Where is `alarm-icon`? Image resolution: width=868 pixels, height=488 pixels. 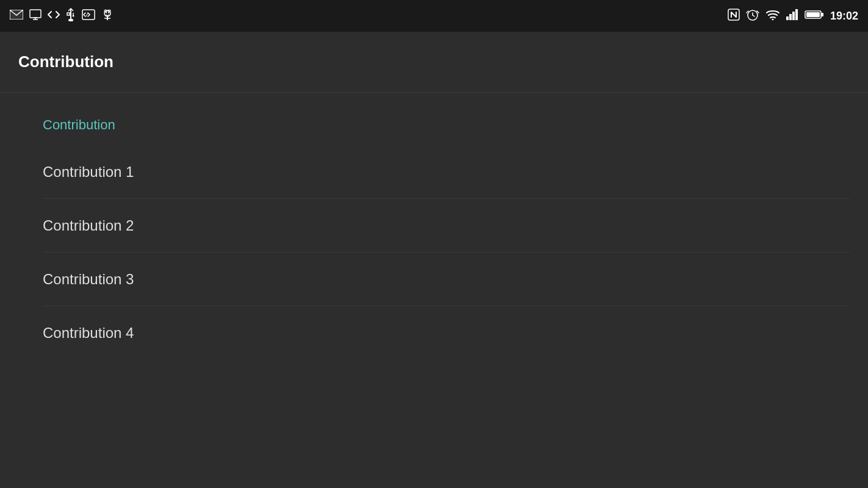 alarm-icon is located at coordinates (753, 16).